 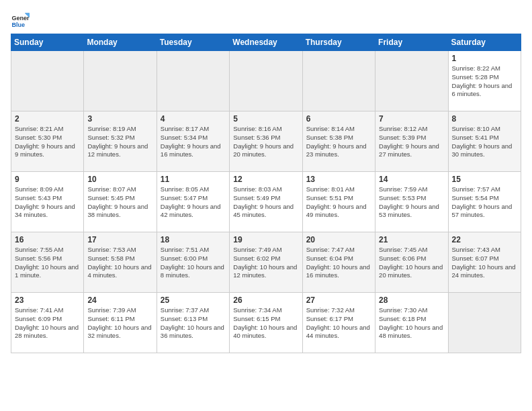 I want to click on calendar-cell: 27Sunrise: 7:32 AM Sunset: 6:17 PM Dayli…, so click(x=339, y=323).